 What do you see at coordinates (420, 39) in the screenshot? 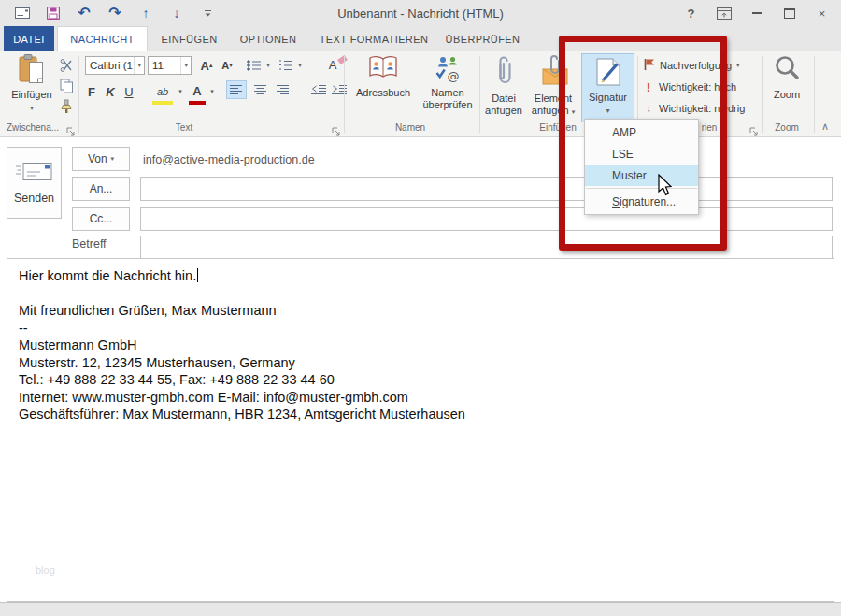
I see `ribbon-tab-bar: DATEI NACHRICHT EINFÜGEN OPTIONEN TEXT F…` at bounding box center [420, 39].